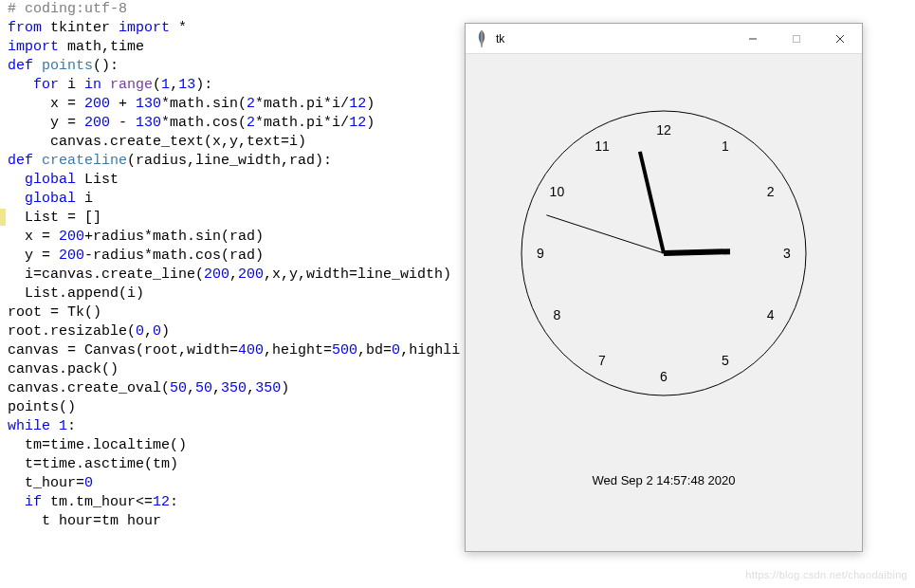 Image resolution: width=915 pixels, height=588 pixels. Describe the element at coordinates (245, 332) in the screenshot. I see `code-line: root.resizable(0,0)` at that location.